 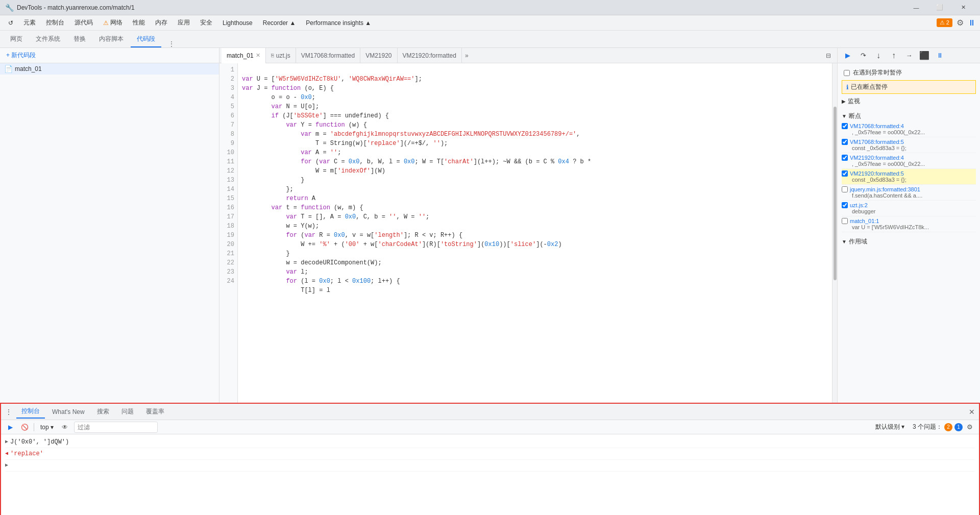 What do you see at coordinates (48, 40) in the screenshot?
I see `tab-filesystem: 文件系统` at bounding box center [48, 40].